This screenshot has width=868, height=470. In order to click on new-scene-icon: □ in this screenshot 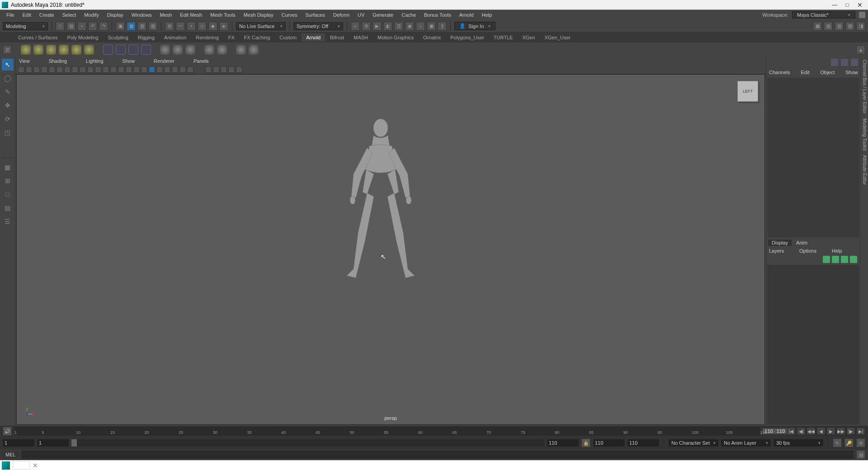, I will do `click(60, 26)`.